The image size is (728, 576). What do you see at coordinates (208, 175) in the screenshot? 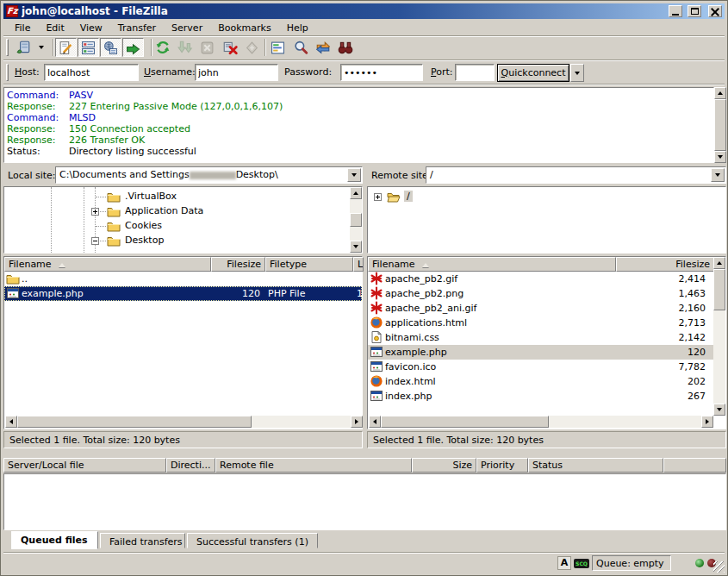
I see `local-site-combobox: C:\Documents and SettingsDesktop\` at bounding box center [208, 175].